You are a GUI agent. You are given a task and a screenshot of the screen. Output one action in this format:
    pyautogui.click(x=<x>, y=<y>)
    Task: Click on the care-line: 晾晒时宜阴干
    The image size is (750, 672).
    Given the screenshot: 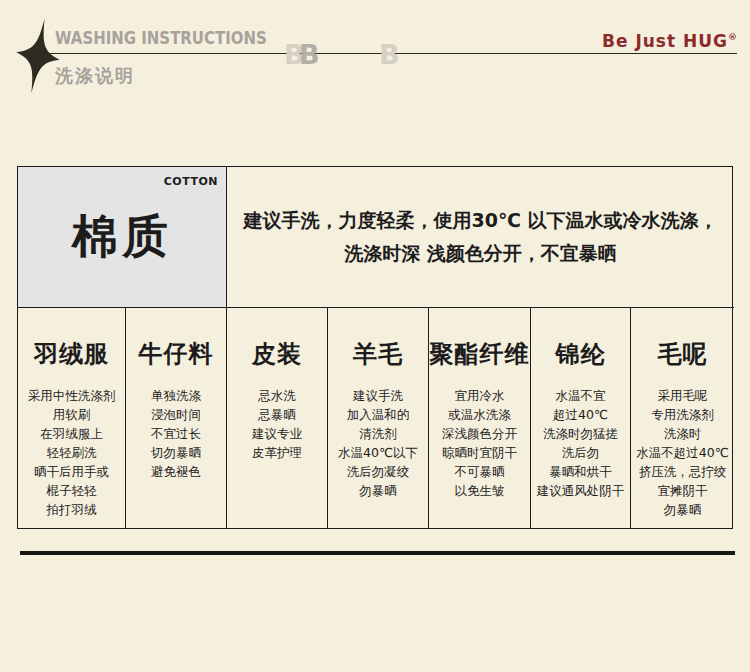 What is the action you would take?
    pyautogui.click(x=480, y=452)
    